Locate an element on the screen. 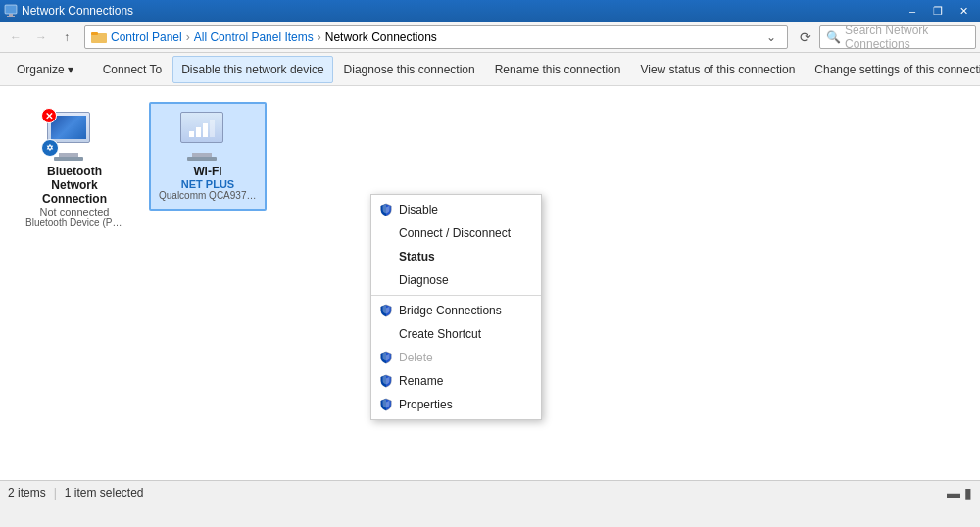  connect-to-button: Connect To is located at coordinates (133, 70).